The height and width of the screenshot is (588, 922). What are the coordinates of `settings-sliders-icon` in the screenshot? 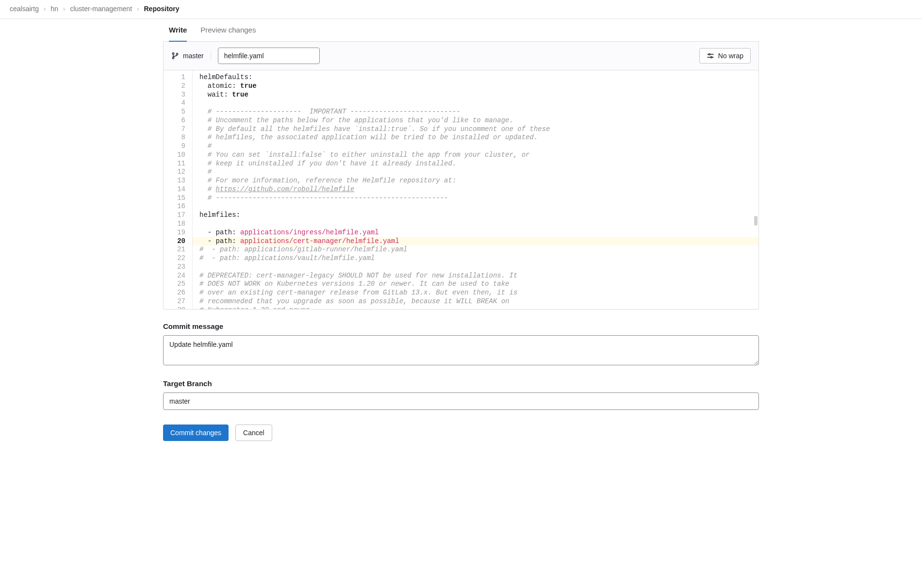 It's located at (710, 56).